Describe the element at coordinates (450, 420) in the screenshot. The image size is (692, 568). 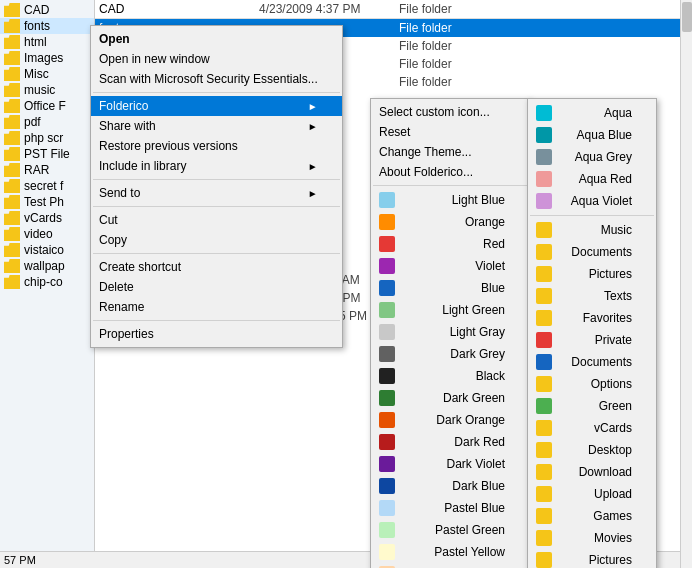
I see `color-dark-orange: Dark Orange` at that location.